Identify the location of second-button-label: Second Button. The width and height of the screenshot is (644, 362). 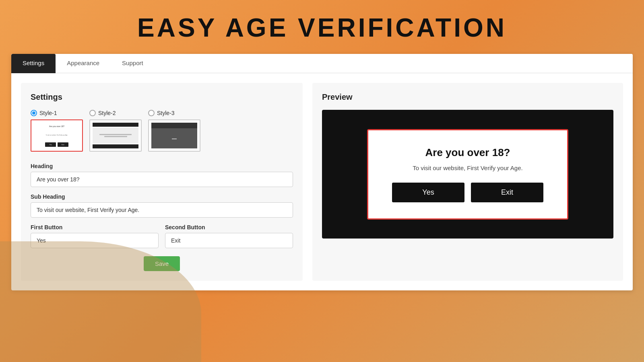
(229, 227).